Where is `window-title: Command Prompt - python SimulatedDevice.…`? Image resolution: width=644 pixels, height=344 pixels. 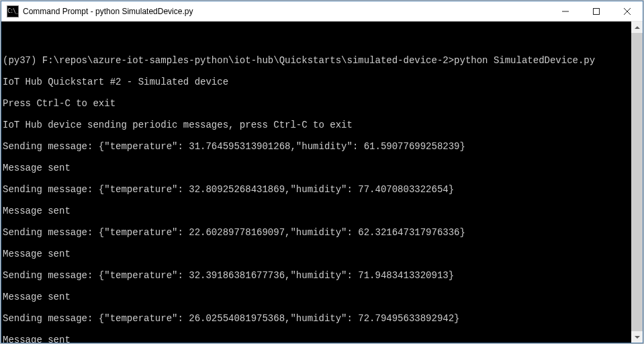 window-title: Command Prompt - python SimulatedDevice.… is located at coordinates (286, 11).